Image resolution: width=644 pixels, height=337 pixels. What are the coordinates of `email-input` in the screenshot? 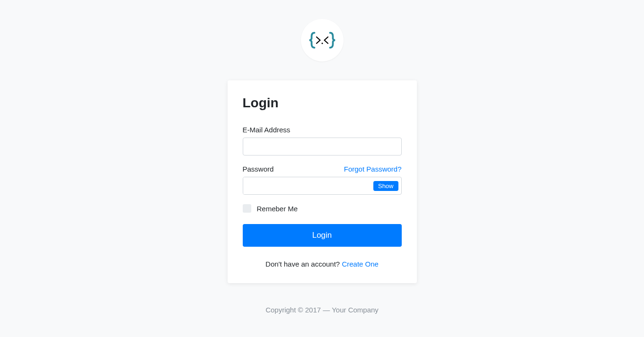 It's located at (322, 147).